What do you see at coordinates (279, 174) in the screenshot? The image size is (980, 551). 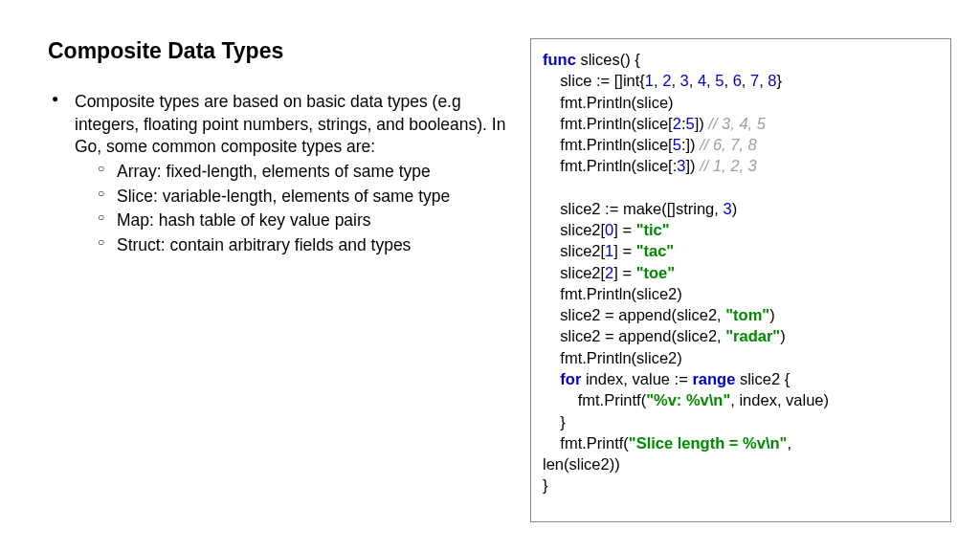 I see `bullet-list: Composite types are based on basic data …` at bounding box center [279, 174].